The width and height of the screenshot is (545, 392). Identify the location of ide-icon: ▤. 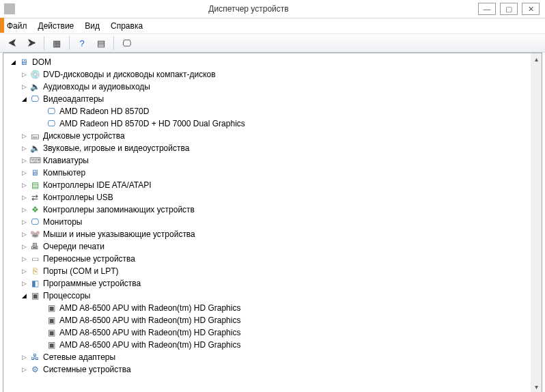
(35, 185).